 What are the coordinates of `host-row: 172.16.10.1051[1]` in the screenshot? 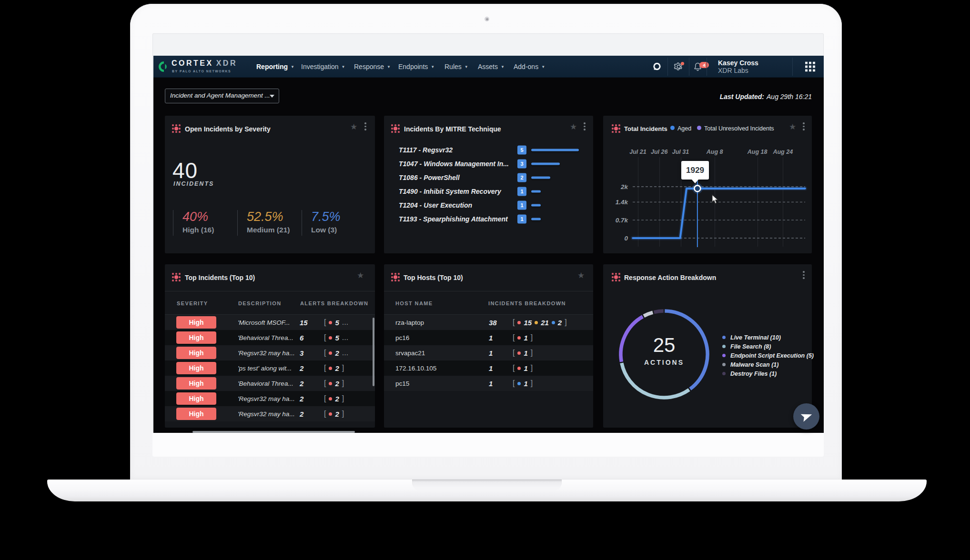 It's located at (489, 368).